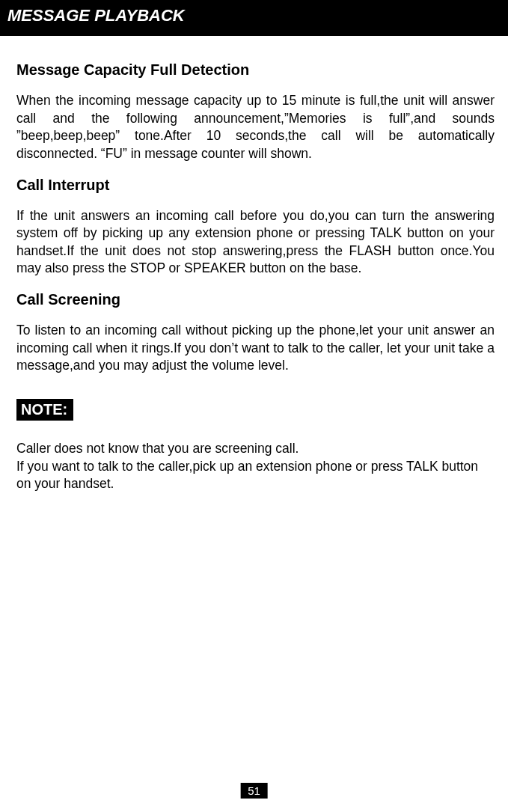 This screenshot has width=508, height=812. Describe the element at coordinates (256, 186) in the screenshot. I see `heading-call-interrupt: Call Interrupt` at that location.